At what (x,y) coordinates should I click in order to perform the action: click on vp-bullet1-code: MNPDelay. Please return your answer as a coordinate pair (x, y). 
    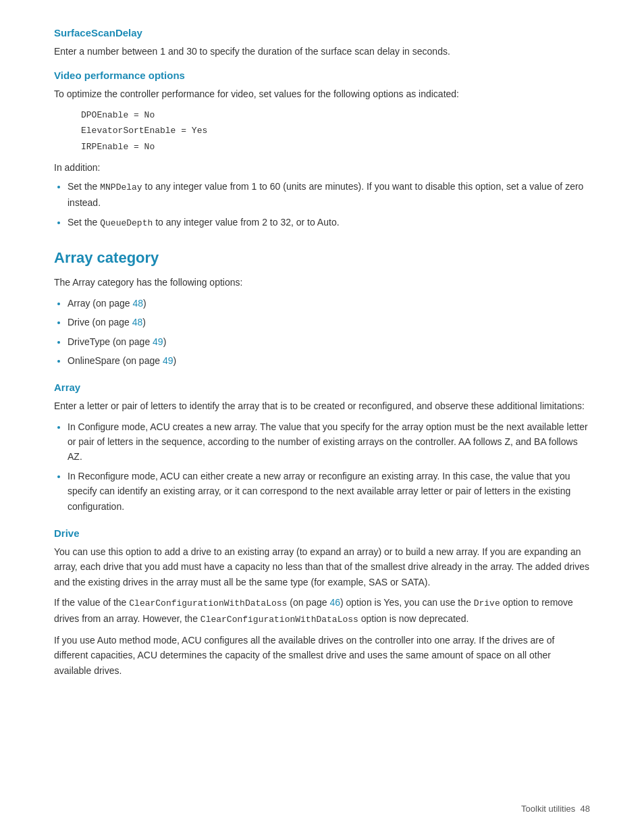
    Looking at the image, I should click on (121, 188).